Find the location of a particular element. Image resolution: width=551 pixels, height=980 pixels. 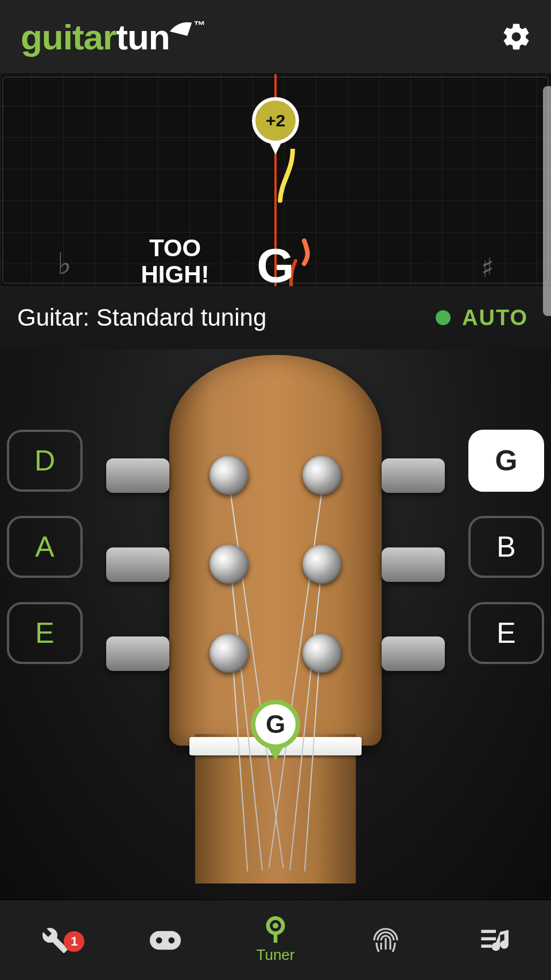

nav-badge: 1 is located at coordinates (74, 942).